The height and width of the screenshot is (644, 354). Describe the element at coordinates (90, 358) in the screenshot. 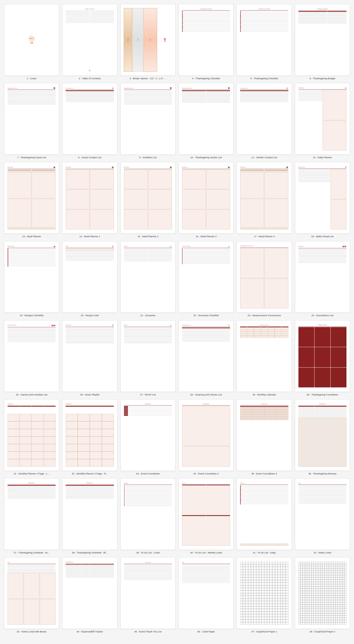

I see `grid-item-26: Music Playlist 🎵 26 - Music Playlist` at that location.